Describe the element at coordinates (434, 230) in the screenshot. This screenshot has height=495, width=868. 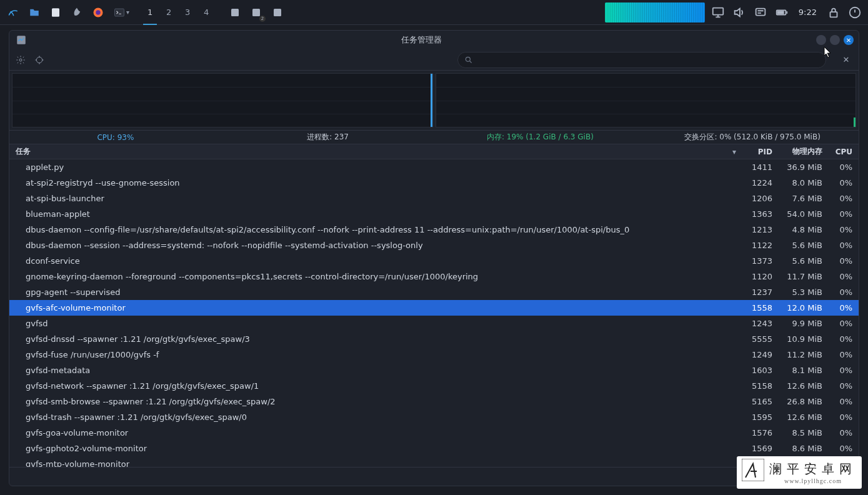
I see `process-row: dbus-daemon --config-file=/usr/share/def…` at that location.